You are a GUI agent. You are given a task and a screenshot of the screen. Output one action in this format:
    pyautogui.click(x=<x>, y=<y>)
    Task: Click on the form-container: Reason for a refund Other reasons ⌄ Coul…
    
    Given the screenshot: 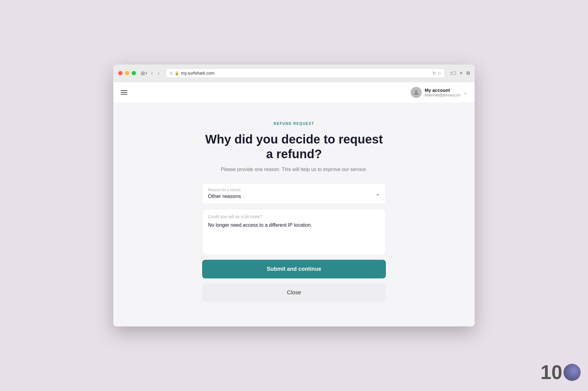 What is the action you would take?
    pyautogui.click(x=294, y=243)
    